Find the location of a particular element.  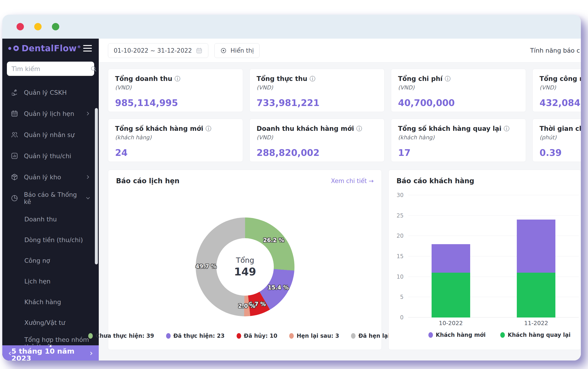

legend-label: Chưa thực hiện: 39 is located at coordinates (125, 336).